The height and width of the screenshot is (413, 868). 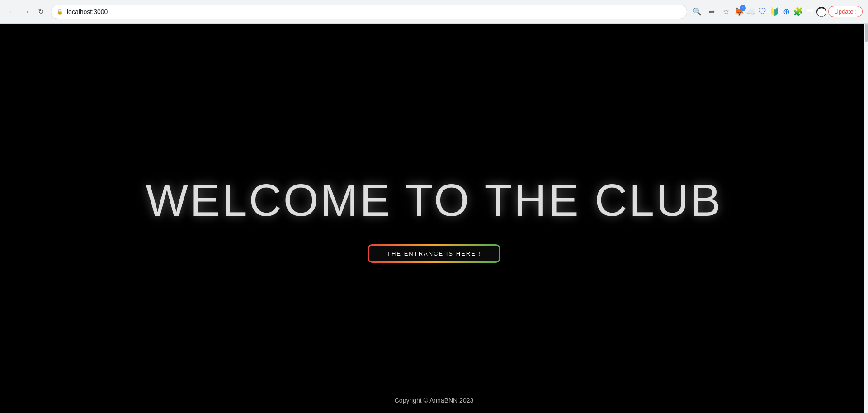 What do you see at coordinates (12, 12) in the screenshot?
I see `back-button: ←` at bounding box center [12, 12].